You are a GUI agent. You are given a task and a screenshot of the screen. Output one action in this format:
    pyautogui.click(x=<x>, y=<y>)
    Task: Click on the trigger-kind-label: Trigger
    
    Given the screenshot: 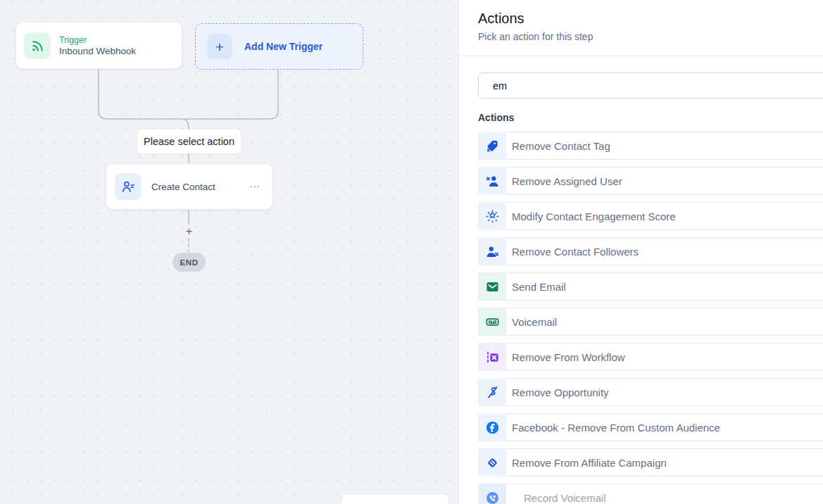 What is the action you would take?
    pyautogui.click(x=97, y=40)
    